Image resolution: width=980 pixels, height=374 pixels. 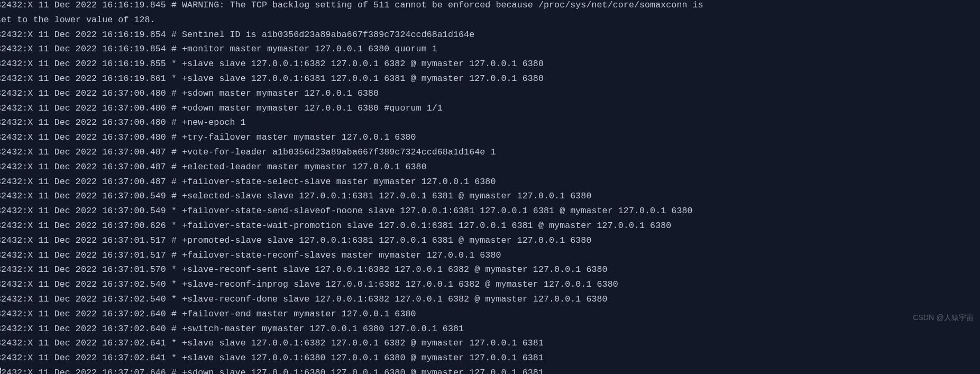 What do you see at coordinates (488, 20) in the screenshot?
I see `log-line: set to the lower value of 128.` at bounding box center [488, 20].